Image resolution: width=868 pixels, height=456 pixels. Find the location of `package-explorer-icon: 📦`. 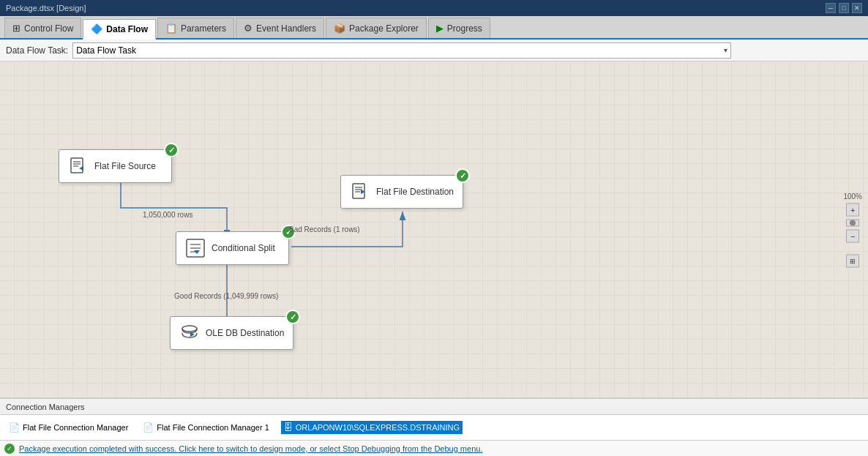

package-explorer-icon: 📦 is located at coordinates (340, 28).